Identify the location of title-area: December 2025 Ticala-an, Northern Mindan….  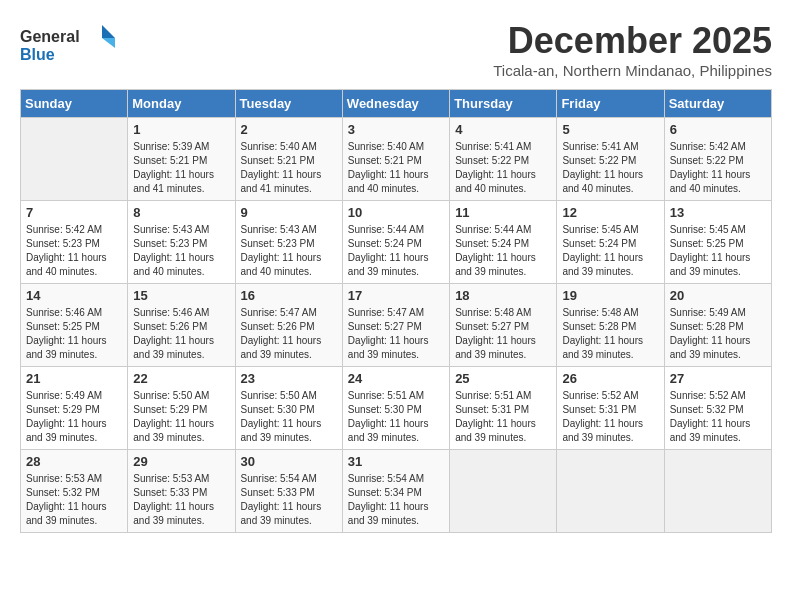
(632, 50).